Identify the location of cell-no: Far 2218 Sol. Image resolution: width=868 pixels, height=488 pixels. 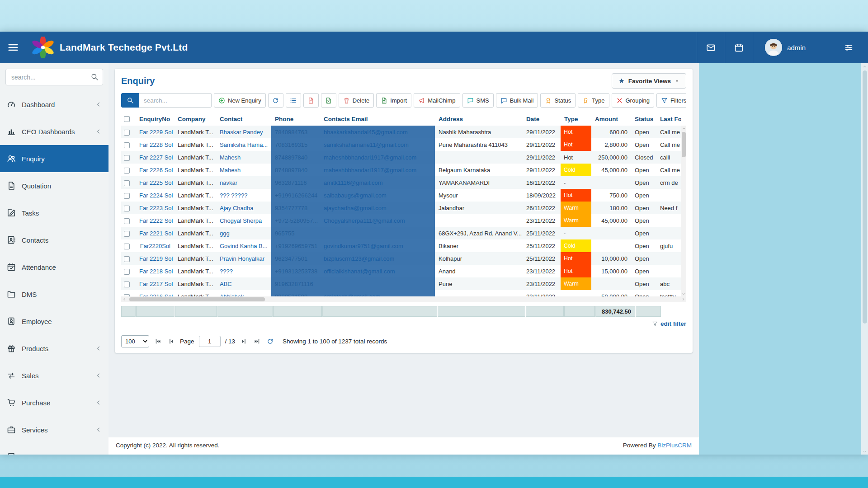
(155, 271).